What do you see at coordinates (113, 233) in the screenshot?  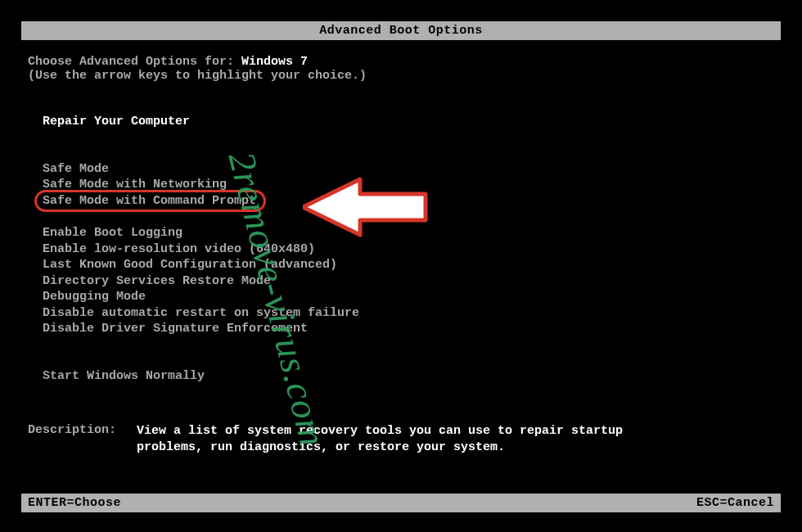 I see `menu-item-boot-logging: Enable Boot Logging` at bounding box center [113, 233].